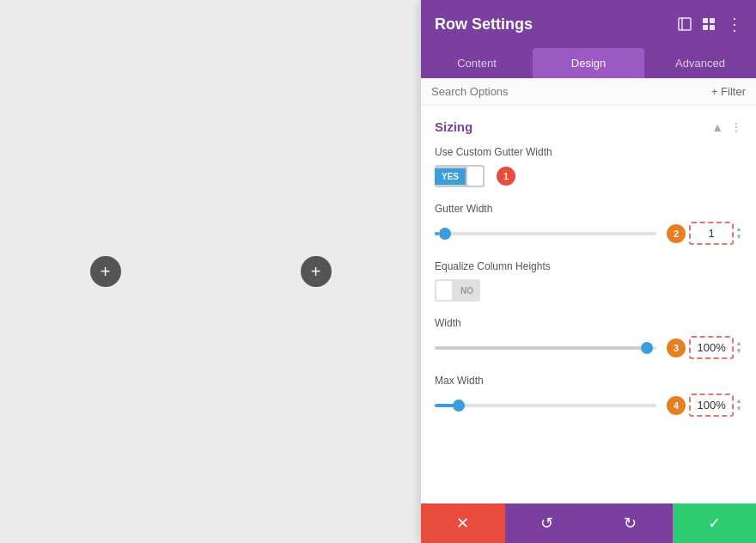  I want to click on max-width-down-arrow: ▼, so click(739, 409).